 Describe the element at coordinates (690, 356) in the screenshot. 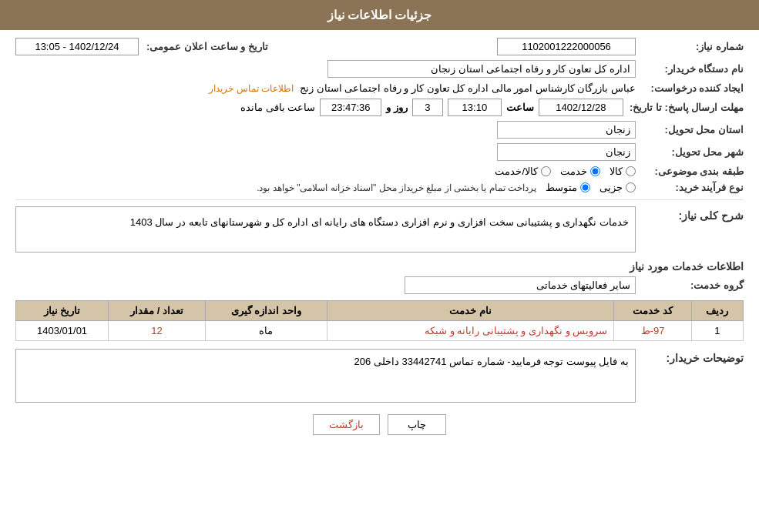

I see `buyer-notes-label: توضیحات خریدار:` at that location.